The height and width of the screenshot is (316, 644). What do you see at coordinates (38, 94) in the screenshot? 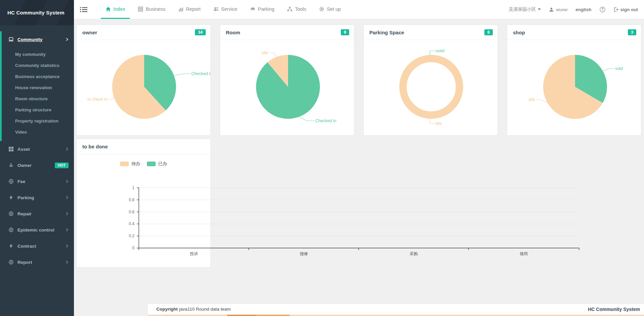
I see `community-submenu: My community Community statistics Busine…` at bounding box center [38, 94].